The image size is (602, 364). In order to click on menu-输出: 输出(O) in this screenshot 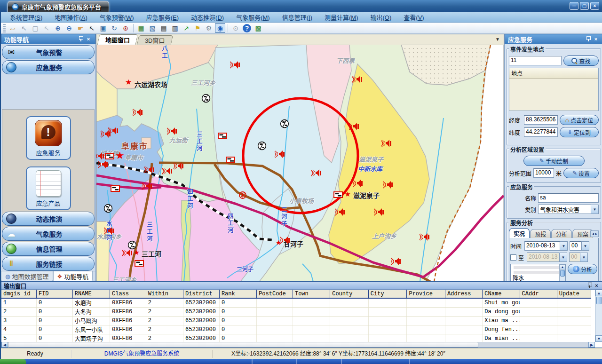, I will do `click(381, 17)`.